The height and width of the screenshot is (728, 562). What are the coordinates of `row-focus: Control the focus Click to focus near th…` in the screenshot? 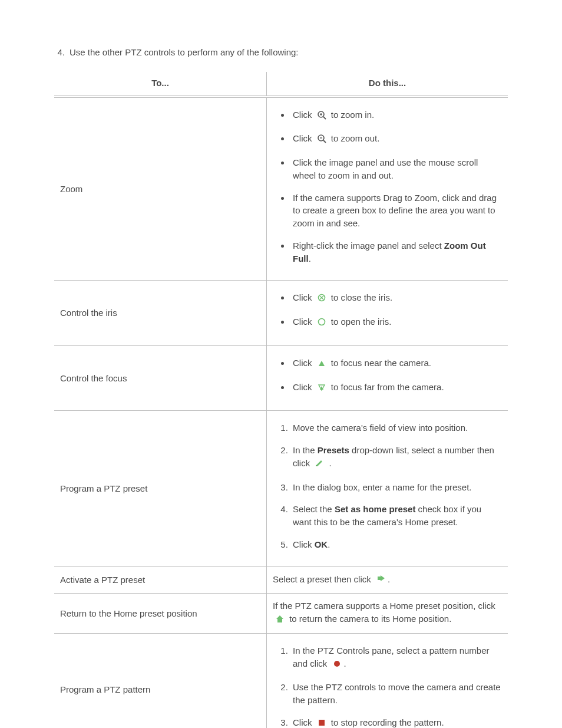 It's located at (281, 378).